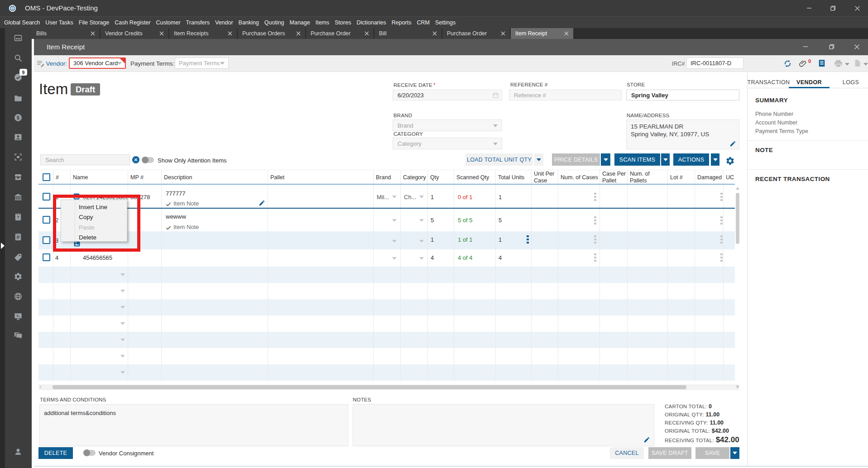  Describe the element at coordinates (18, 296) in the screenshot. I see `sidebar-web-icon` at that location.